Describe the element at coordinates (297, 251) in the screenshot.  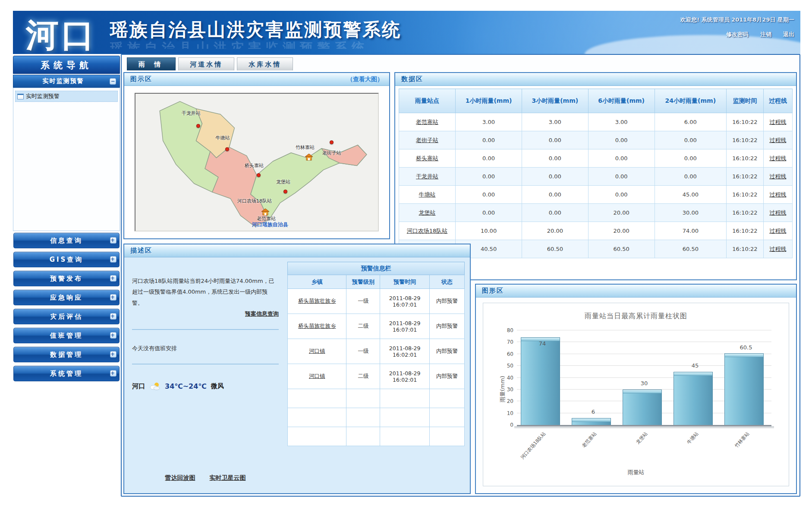
I see `description-panel-header: 描述区` at that location.